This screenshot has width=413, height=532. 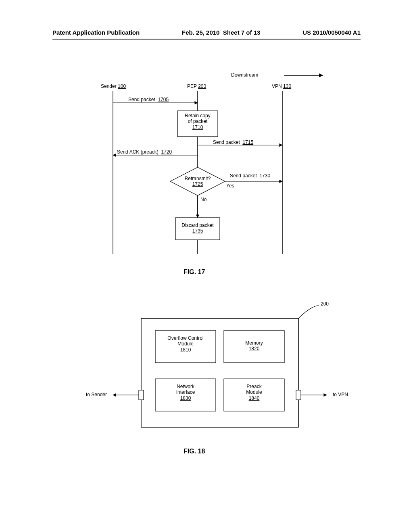 What do you see at coordinates (265, 176) in the screenshot?
I see `msg-1730-ref: 1730` at bounding box center [265, 176].